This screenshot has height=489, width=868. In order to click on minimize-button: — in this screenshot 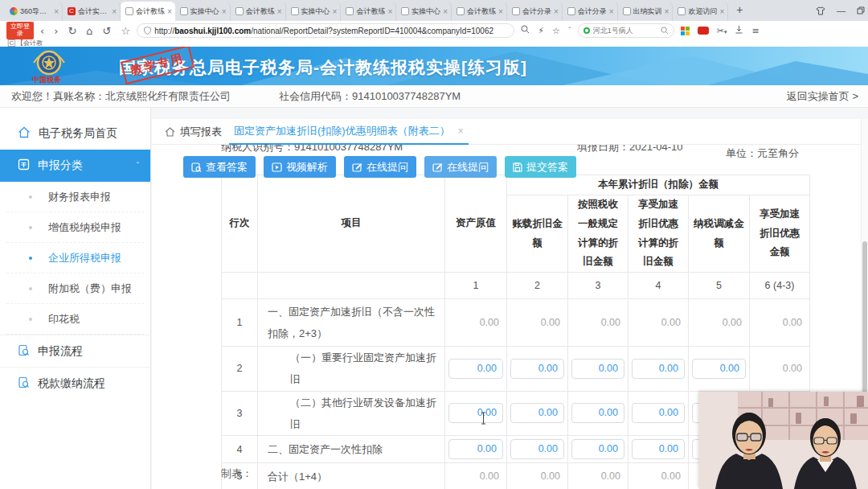, I will do `click(841, 10)`.